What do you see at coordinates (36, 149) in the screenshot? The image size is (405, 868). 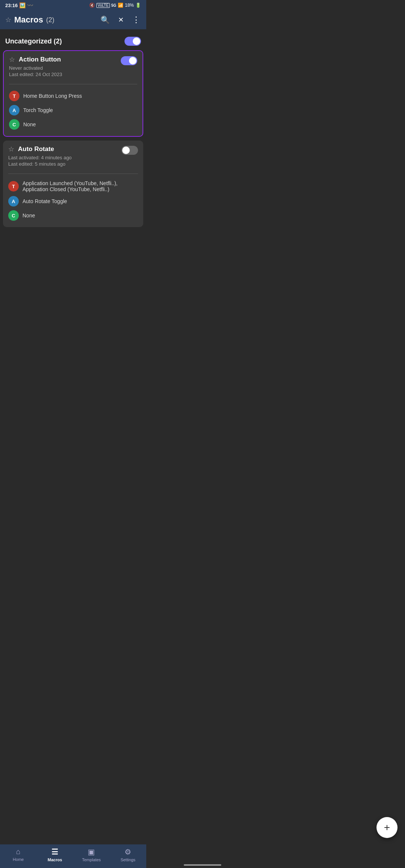 I see `macro-name-rotate: Auto Rotate` at bounding box center [36, 149].